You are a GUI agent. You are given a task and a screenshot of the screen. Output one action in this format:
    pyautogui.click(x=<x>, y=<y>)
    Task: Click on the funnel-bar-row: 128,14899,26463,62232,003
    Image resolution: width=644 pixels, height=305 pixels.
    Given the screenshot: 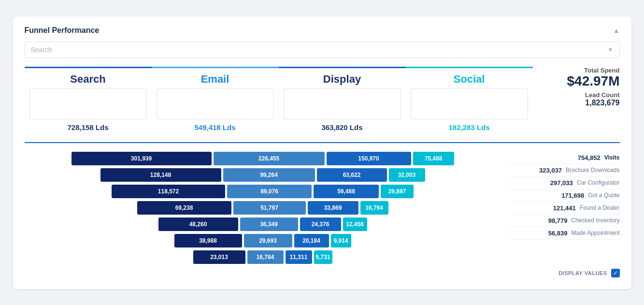 What is the action you would take?
    pyautogui.click(x=263, y=175)
    